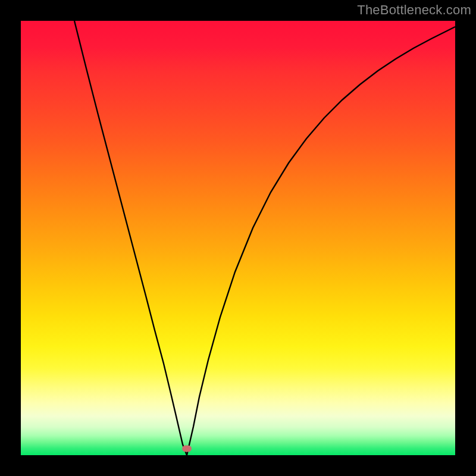  What do you see at coordinates (187, 449) in the screenshot?
I see `minimum-marker` at bounding box center [187, 449].